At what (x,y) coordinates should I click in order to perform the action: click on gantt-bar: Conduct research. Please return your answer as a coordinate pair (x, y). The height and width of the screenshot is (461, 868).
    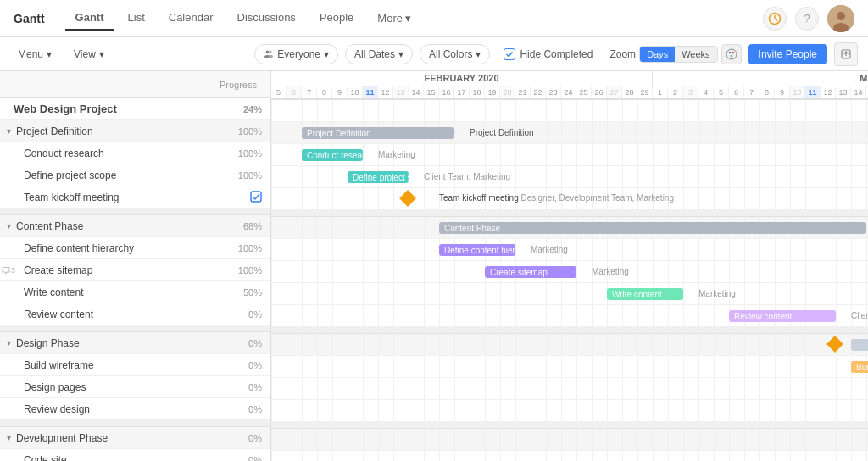
    Looking at the image, I should click on (332, 155).